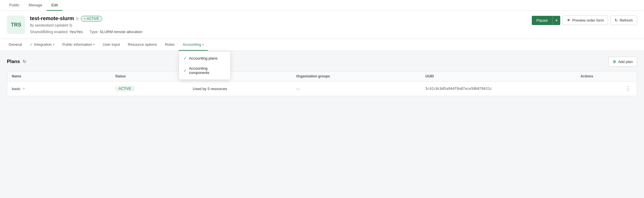 This screenshot has width=644, height=198. What do you see at coordinates (15, 45) in the screenshot?
I see `nav-general: General` at bounding box center [15, 45].